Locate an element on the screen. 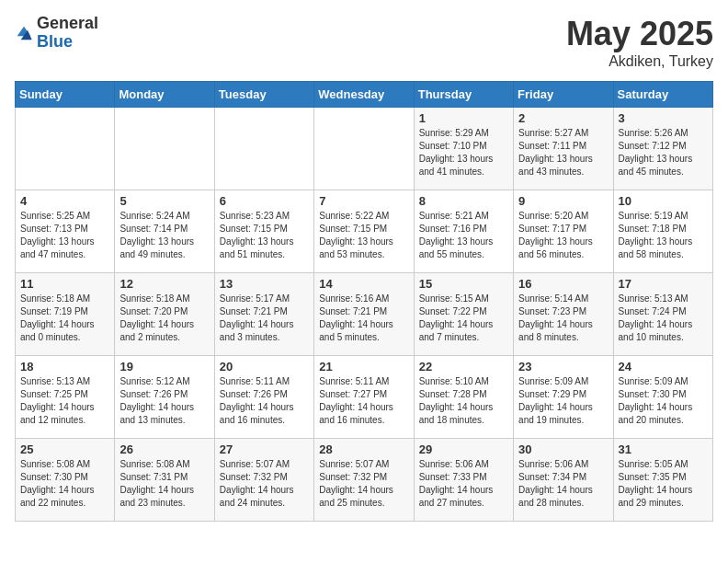 The width and height of the screenshot is (728, 563). day-number: 3 is located at coordinates (664, 118).